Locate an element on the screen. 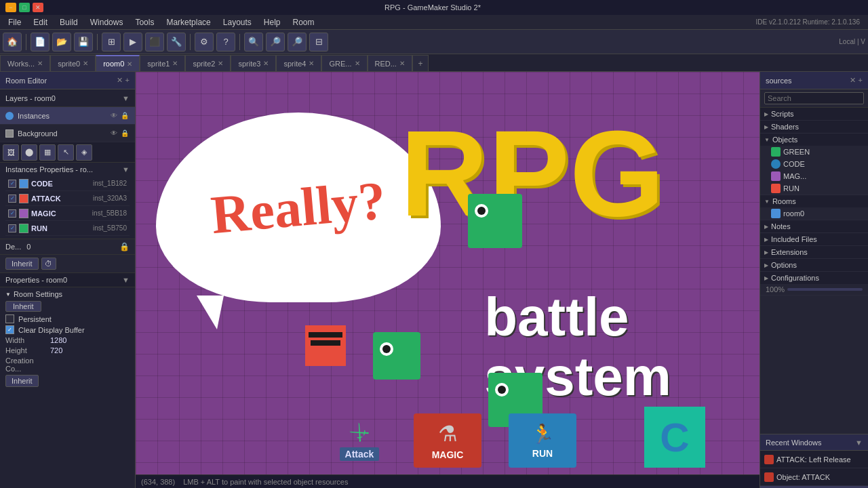  layer-tool-image: 🖼 is located at coordinates (11, 152).